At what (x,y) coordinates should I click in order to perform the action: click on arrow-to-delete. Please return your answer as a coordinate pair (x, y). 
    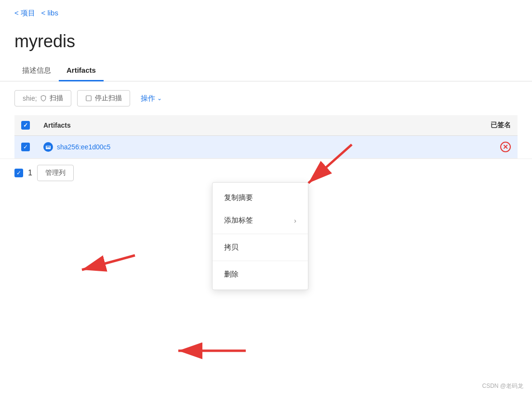
    Looking at the image, I should click on (202, 352).